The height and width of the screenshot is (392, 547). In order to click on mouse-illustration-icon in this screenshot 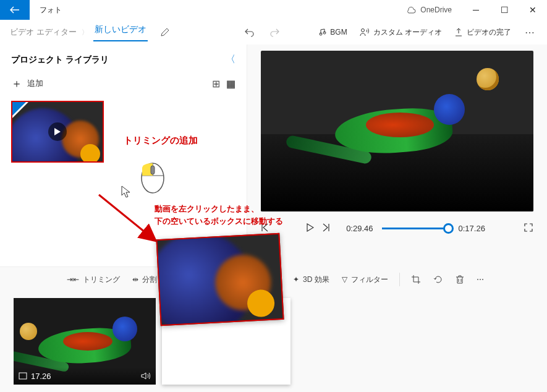, I will do `click(153, 177)`.